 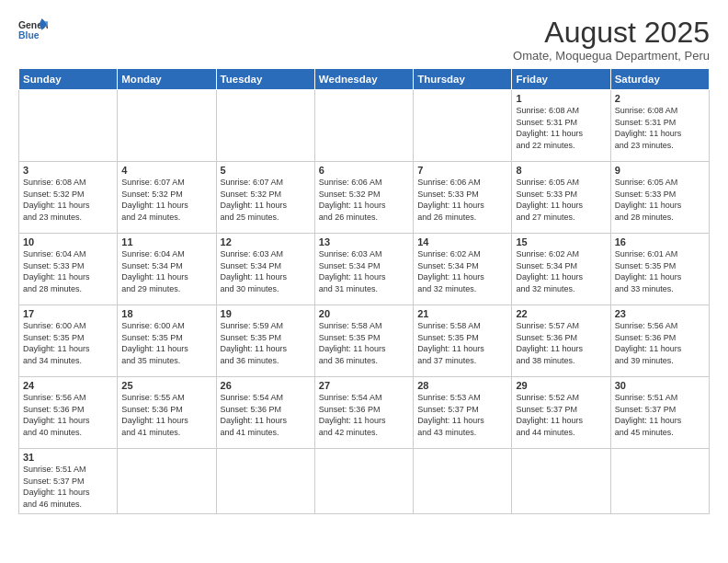 I want to click on week-row-4: 17Sunrise: 6:00 AM Sunset: 5:35 PM Dayli…, so click(x=364, y=341).